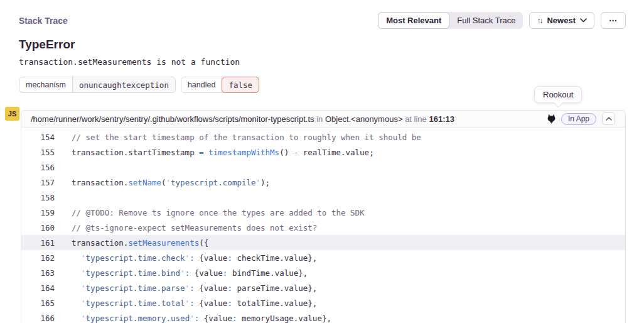  I want to click on line-number: 157, so click(38, 182).